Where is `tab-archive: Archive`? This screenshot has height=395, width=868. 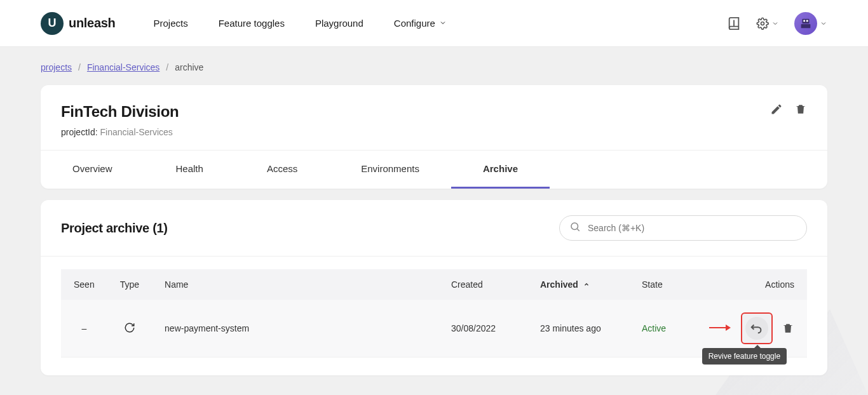 tab-archive: Archive is located at coordinates (501, 170).